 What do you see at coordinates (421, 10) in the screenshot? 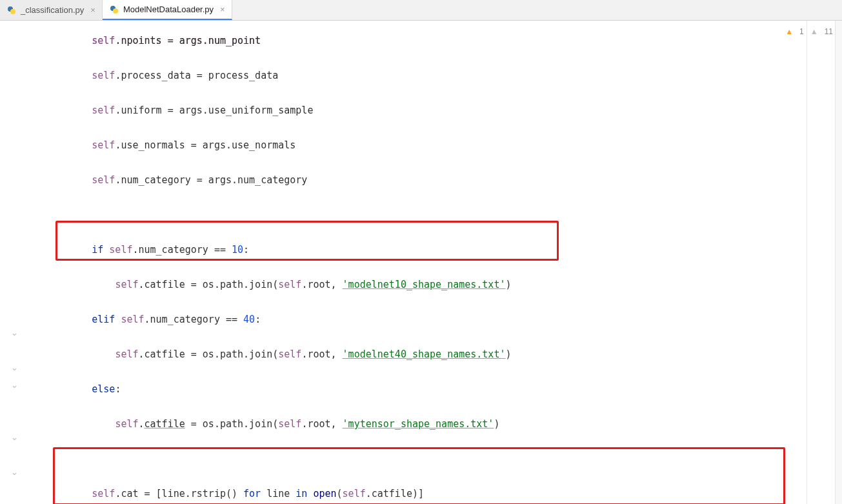
I see `editor-tabbar: _classification.py × ModelNetDataLoader.…` at bounding box center [421, 10].